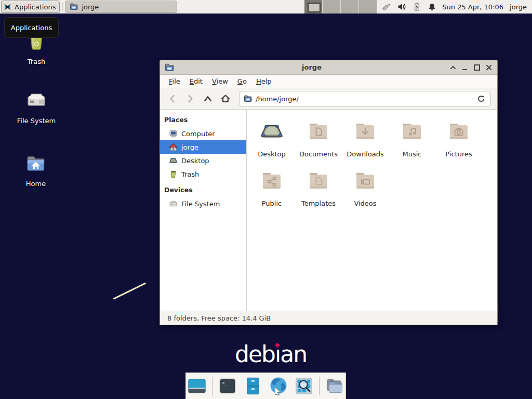 Image resolution: width=532 pixels, height=399 pixels. What do you see at coordinates (328, 82) in the screenshot?
I see `menubar: File Edit View Go Help` at bounding box center [328, 82].